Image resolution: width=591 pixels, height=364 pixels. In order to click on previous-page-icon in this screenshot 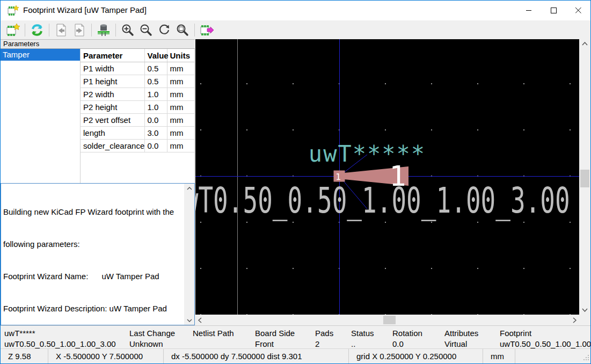, I will do `click(61, 30)`.